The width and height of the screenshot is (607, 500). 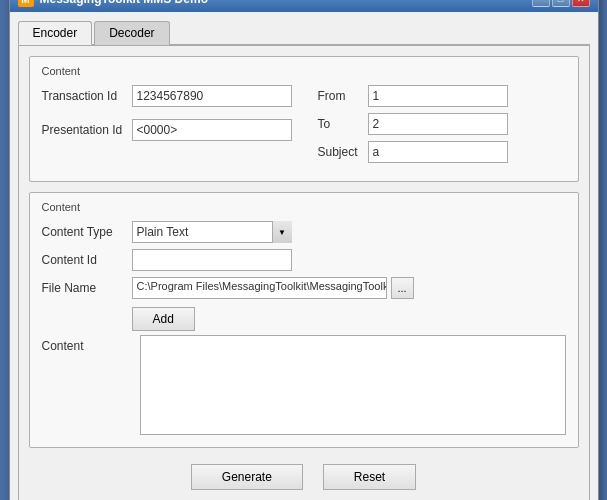 What do you see at coordinates (413, 127) in the screenshot?
I see `right-form: From To Subject` at bounding box center [413, 127].